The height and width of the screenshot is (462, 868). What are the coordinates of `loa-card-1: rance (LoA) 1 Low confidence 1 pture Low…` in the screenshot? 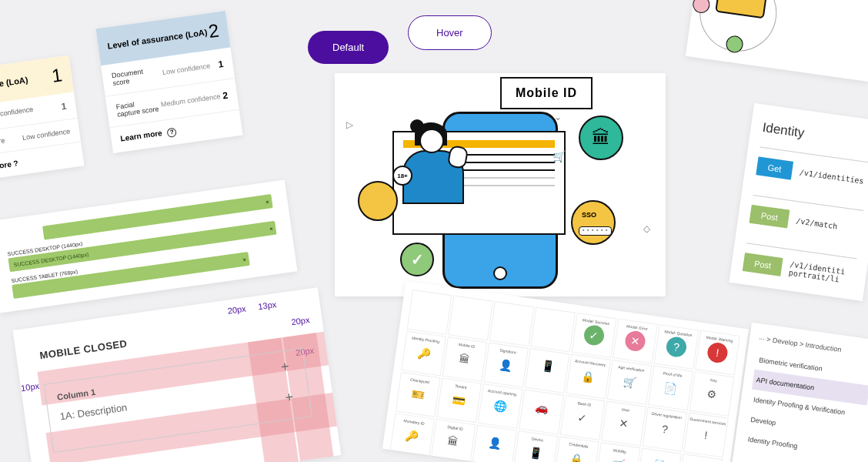 It's located at (42, 118).